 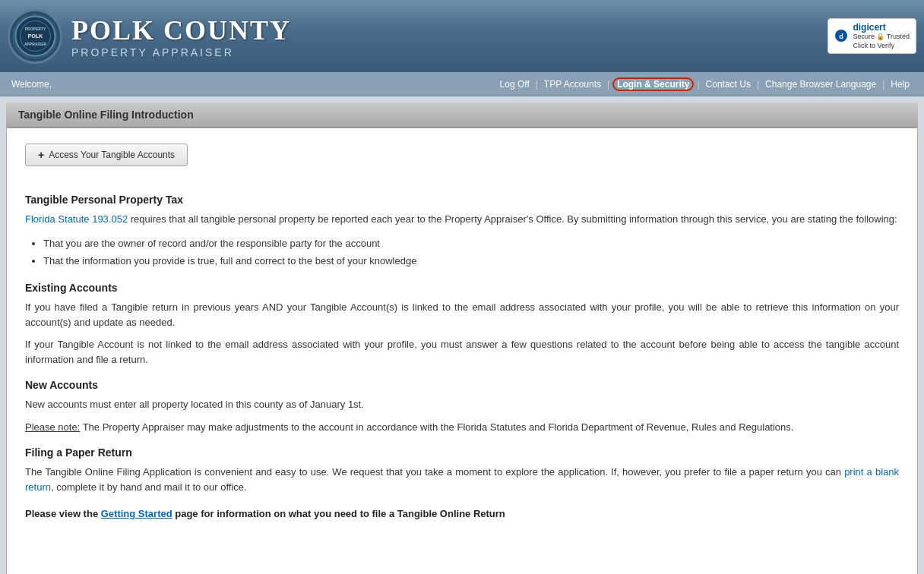 What do you see at coordinates (471, 243) in the screenshot?
I see `bullet-item-1: That you are the owner of record and/or …` at bounding box center [471, 243].